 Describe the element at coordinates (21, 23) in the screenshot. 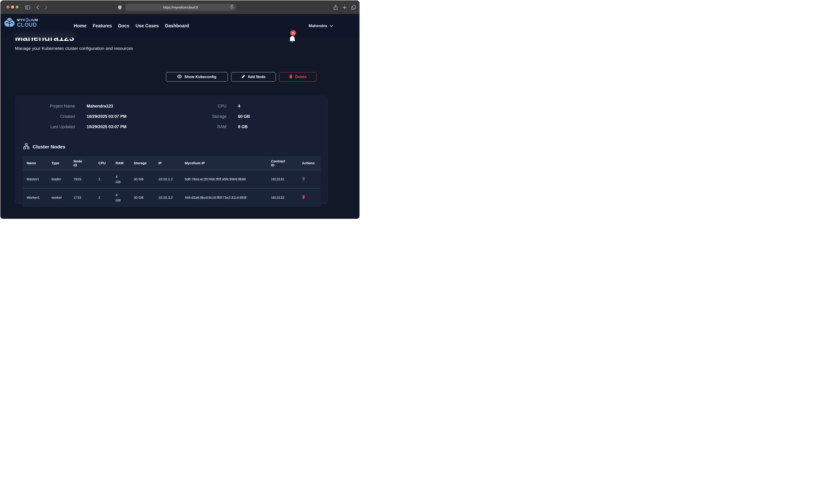

I see `brand-logo: MYCLIUM CLOUD` at that location.